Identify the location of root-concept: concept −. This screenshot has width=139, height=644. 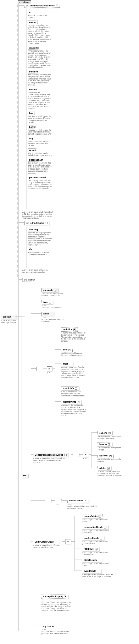
(9, 317).